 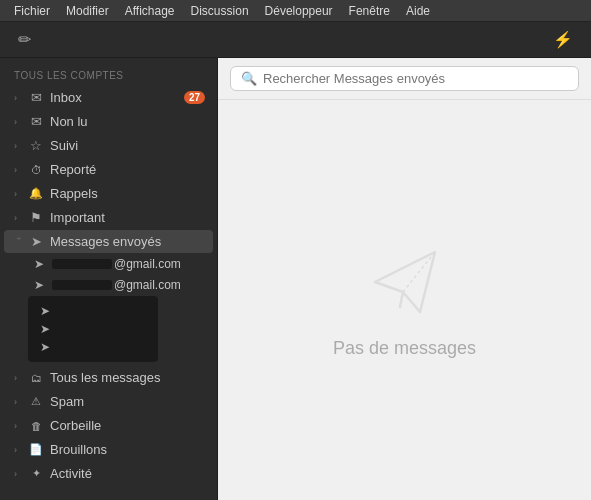 What do you see at coordinates (24, 40) in the screenshot?
I see `compose-button: ✏` at bounding box center [24, 40].